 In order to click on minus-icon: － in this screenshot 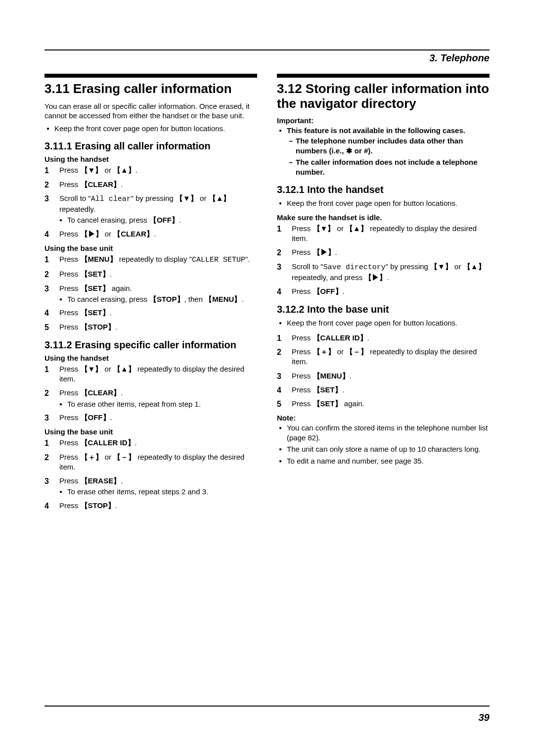, I will do `click(125, 457)`.